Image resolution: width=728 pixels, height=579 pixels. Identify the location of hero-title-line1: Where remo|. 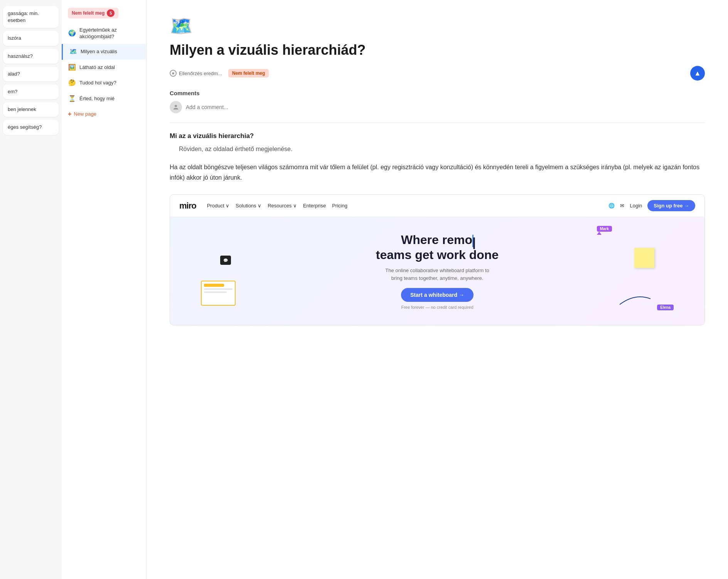
(437, 240).